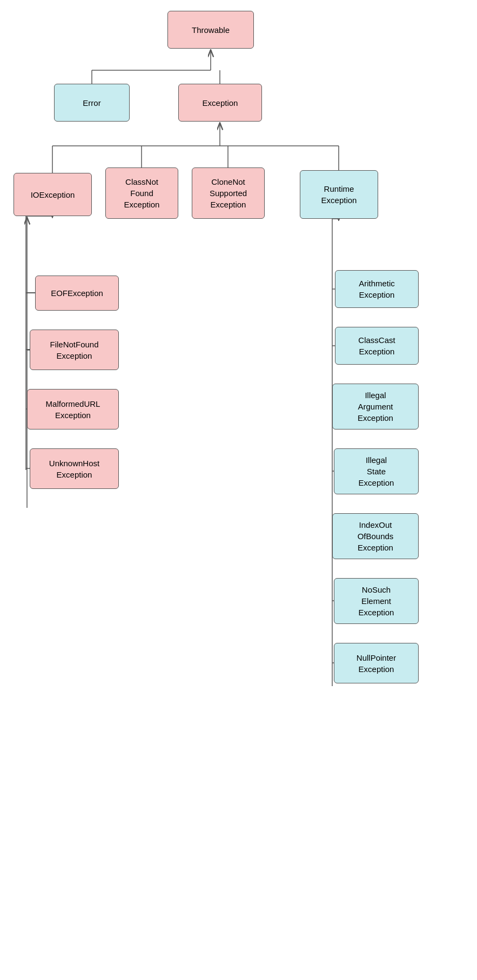 The width and height of the screenshot is (477, 980). Describe the element at coordinates (75, 469) in the screenshot. I see `node-unknownhost: UnknownHost Exception` at that location.